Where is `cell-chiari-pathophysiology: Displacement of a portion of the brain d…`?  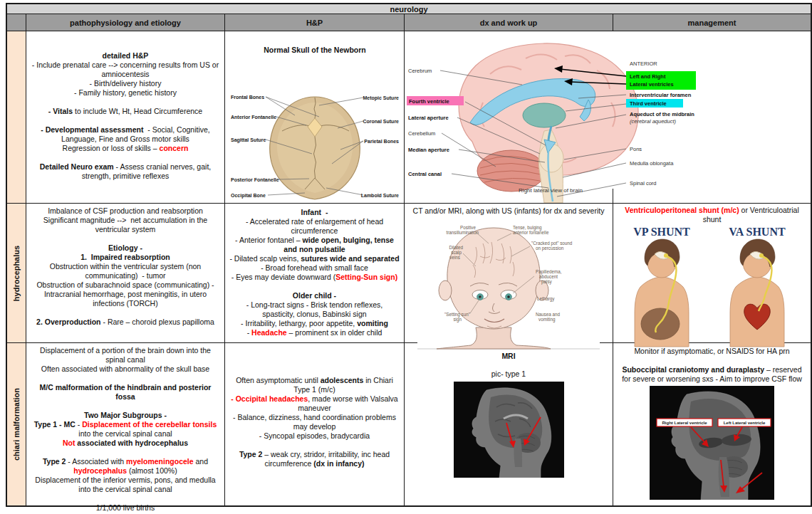 cell-chiari-pathophysiology: Displacement of a portion of the brain d… is located at coordinates (125, 424).